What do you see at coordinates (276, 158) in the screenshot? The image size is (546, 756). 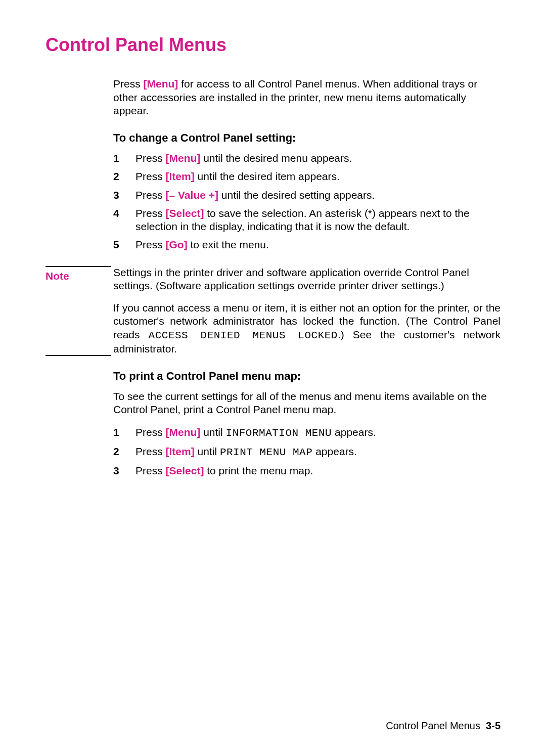 I see `step-post: until the desired menu appears.` at bounding box center [276, 158].